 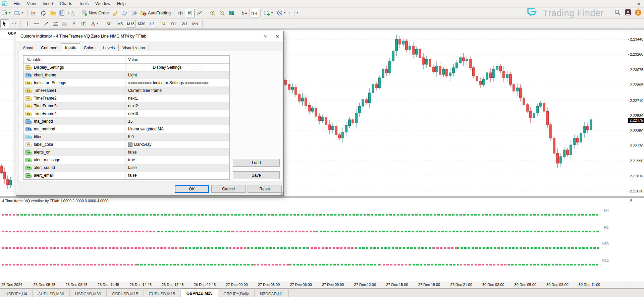 What do you see at coordinates (272, 293) in the screenshot?
I see `chart-tab-nzdcad-h1: NZDCAD,H1` at bounding box center [272, 293].